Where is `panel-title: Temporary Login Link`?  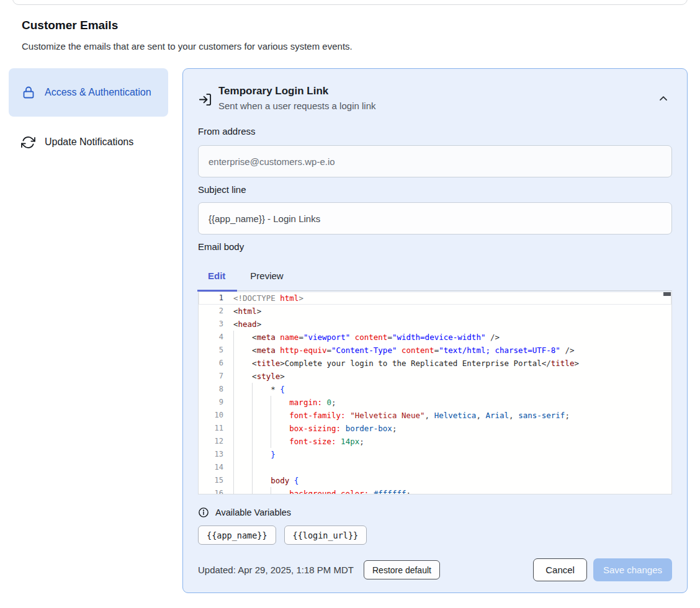
panel-title: Temporary Login Link is located at coordinates (437, 91).